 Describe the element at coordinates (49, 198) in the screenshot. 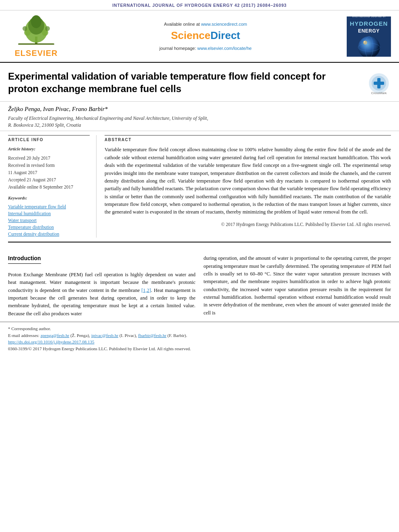

I see `keywords-label: Keywords:` at that location.